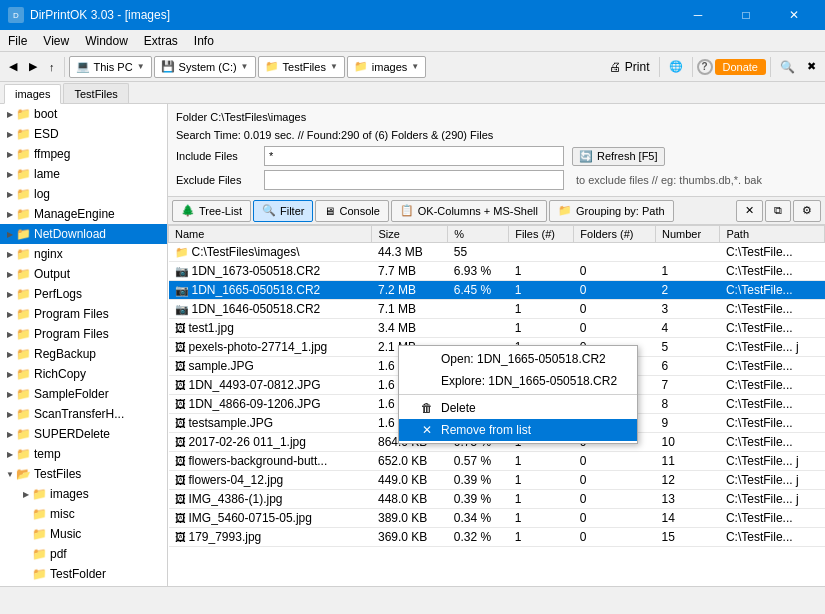 This screenshot has width=825, height=614. Describe the element at coordinates (812, 67) in the screenshot. I see `delete-toolbar-button: ✖` at that location.